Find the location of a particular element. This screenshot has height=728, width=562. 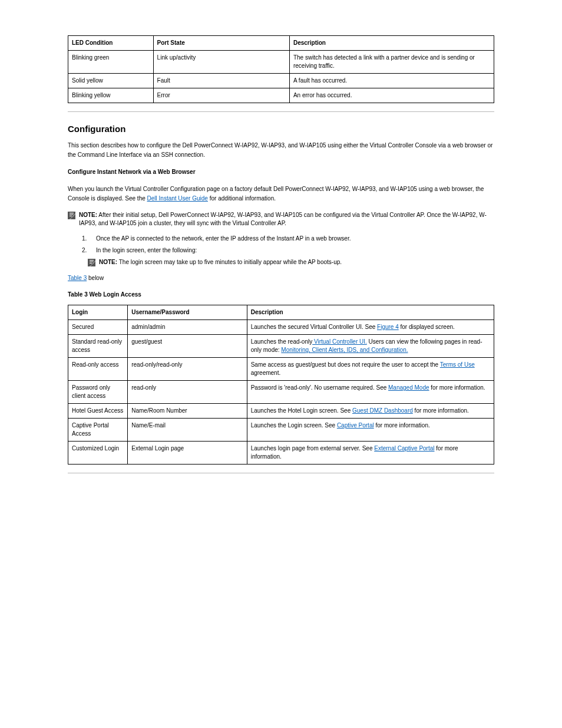

col-led-condition: LED Condition is located at coordinates (111, 44).